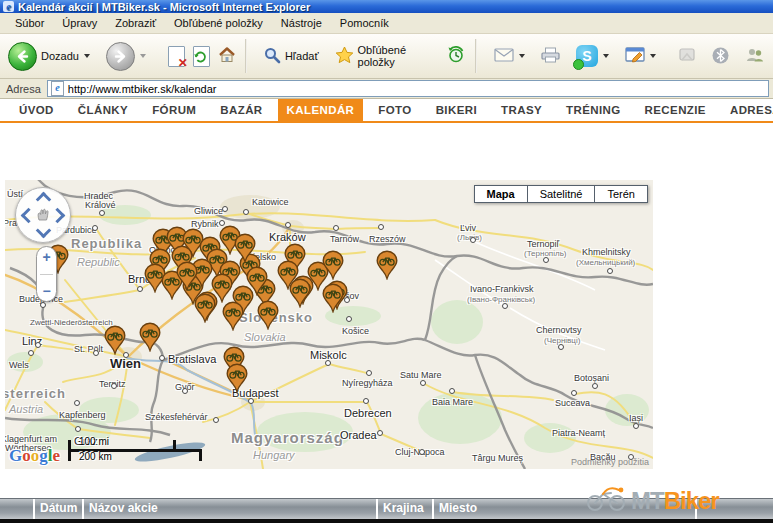  Describe the element at coordinates (19, 365) in the screenshot. I see `city-label-wels: Wels` at that location.